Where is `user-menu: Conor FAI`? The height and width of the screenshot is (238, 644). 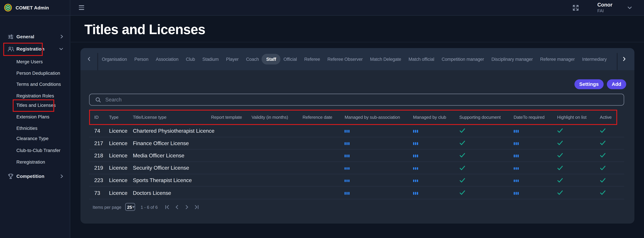
user-menu: Conor FAI is located at coordinates (605, 8).